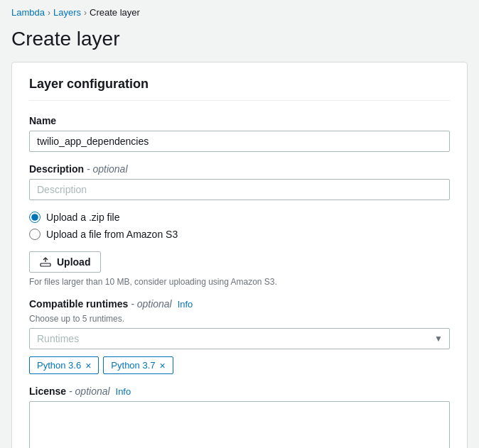 Image resolution: width=479 pixels, height=448 pixels. Describe the element at coordinates (185, 304) in the screenshot. I see `compatible-runtimes-info-link: Info` at that location.